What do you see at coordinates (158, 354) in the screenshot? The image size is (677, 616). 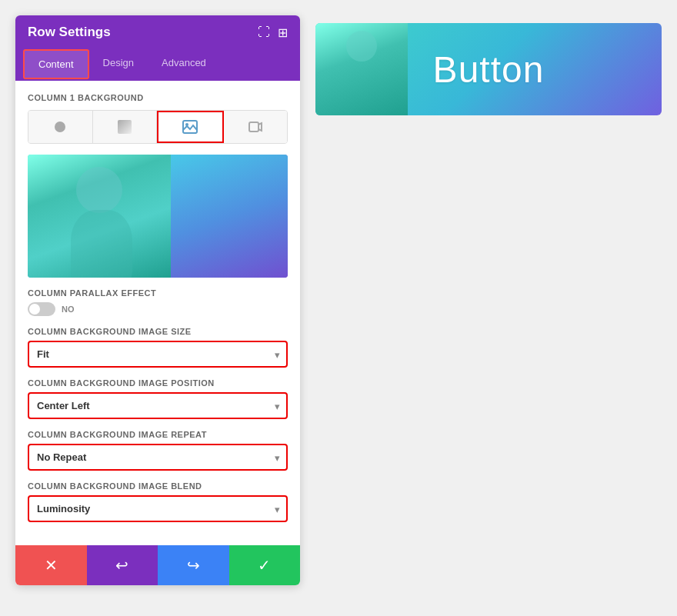 I see `size-select: Cover Fit Stretch Tile Initial` at bounding box center [158, 354].